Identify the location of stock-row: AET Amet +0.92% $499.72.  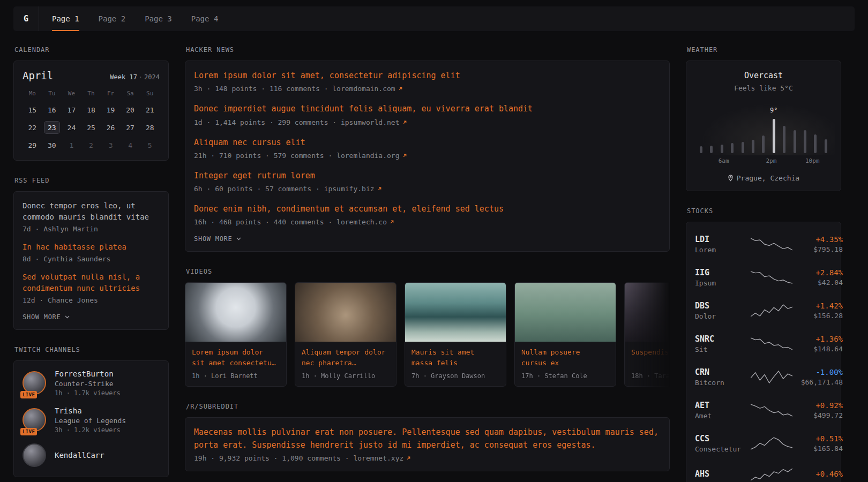
(764, 410).